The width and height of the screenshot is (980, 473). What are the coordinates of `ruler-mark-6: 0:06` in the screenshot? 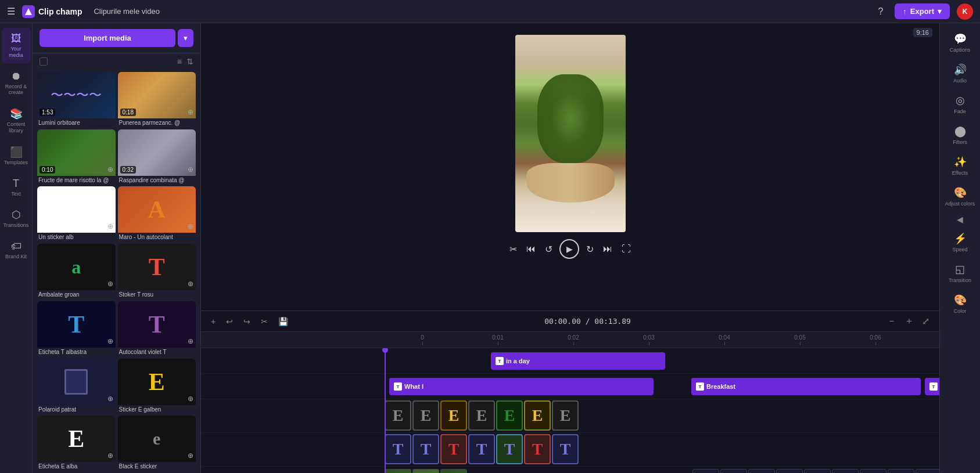 It's located at (875, 338).